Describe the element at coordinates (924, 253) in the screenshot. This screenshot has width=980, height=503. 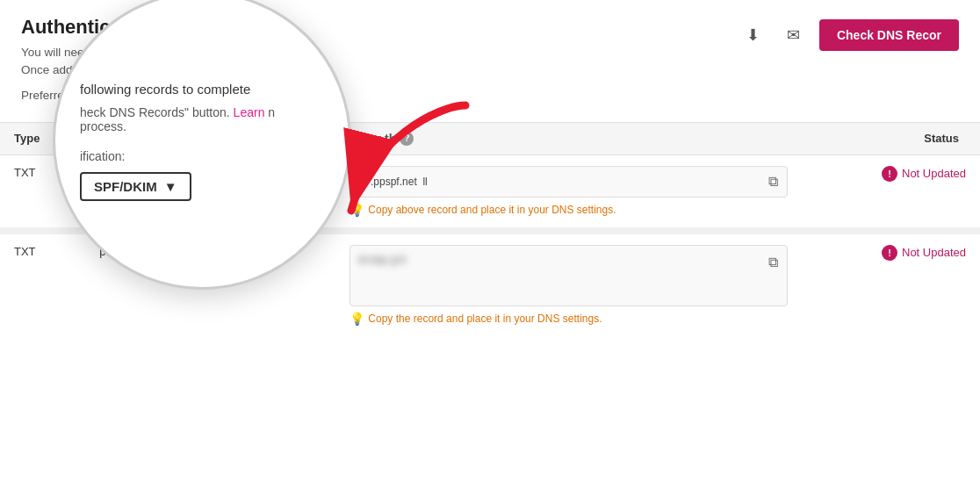
I see `row2-status-badge: ! Not Updated` at that location.